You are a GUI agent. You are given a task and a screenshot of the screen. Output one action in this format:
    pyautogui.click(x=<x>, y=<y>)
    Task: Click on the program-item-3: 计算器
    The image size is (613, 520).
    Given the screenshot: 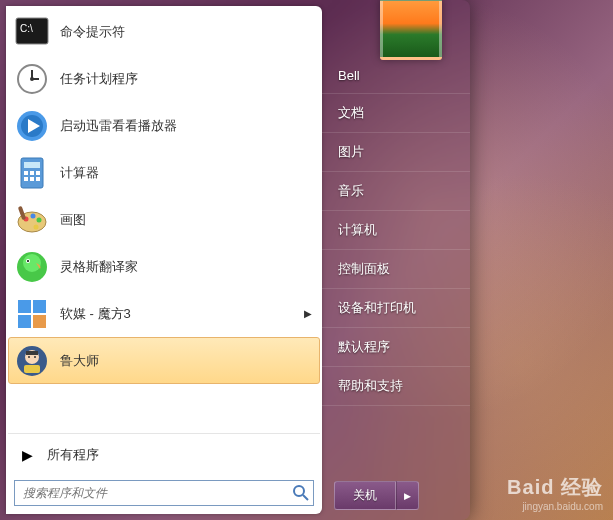 What is the action you would take?
    pyautogui.click(x=164, y=172)
    